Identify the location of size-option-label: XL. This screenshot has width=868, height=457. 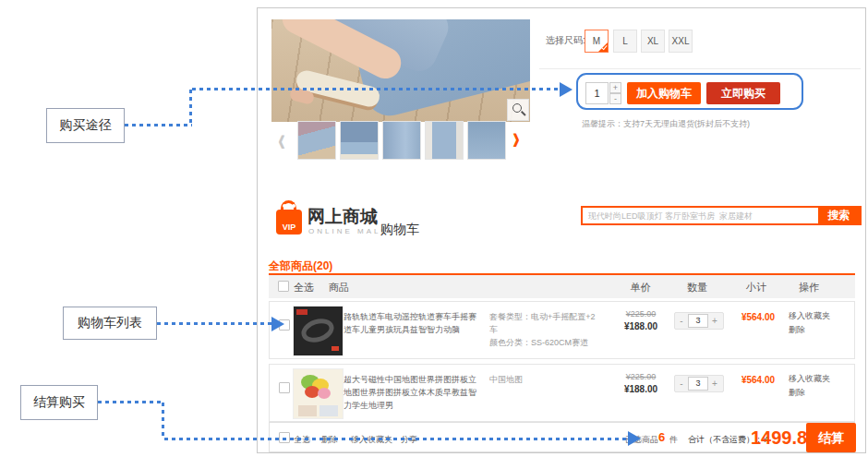
(653, 41).